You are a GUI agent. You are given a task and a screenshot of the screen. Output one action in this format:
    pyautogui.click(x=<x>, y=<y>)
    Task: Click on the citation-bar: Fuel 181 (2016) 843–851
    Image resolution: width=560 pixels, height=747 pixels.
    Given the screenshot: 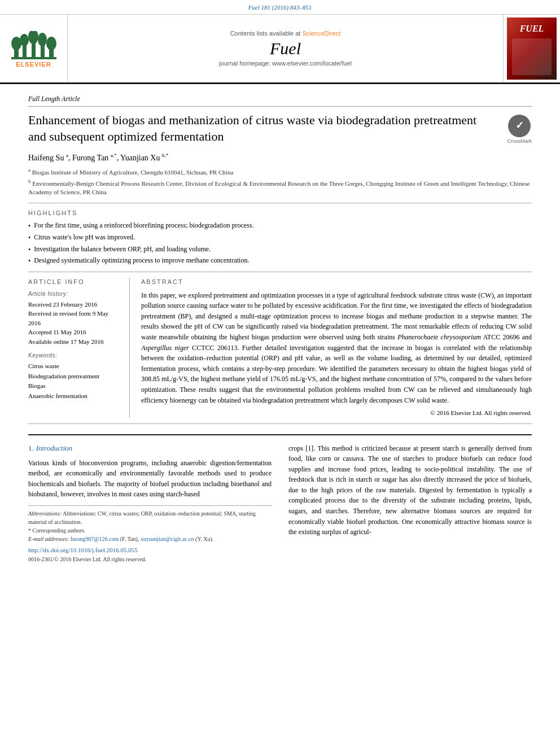 What is the action you would take?
    pyautogui.click(x=280, y=7)
    